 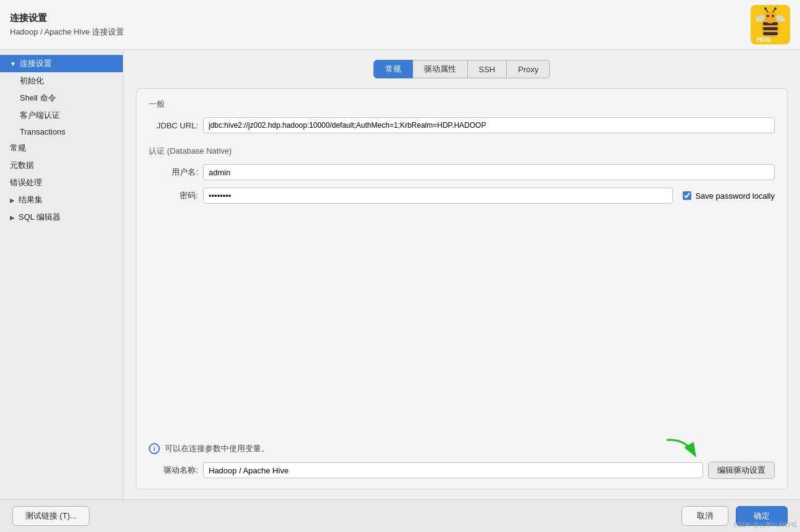 What do you see at coordinates (462, 104) in the screenshot?
I see `section-title-general: 一般` at bounding box center [462, 104].